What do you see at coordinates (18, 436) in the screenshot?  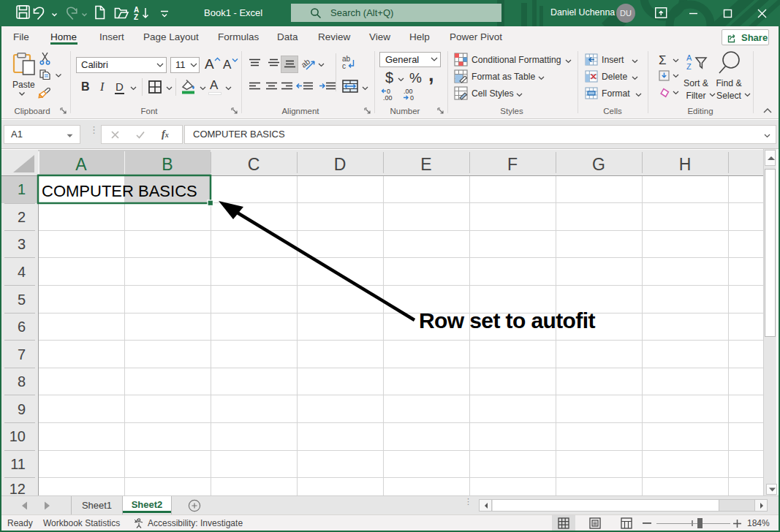 I see `svg-text: 10` at bounding box center [18, 436].